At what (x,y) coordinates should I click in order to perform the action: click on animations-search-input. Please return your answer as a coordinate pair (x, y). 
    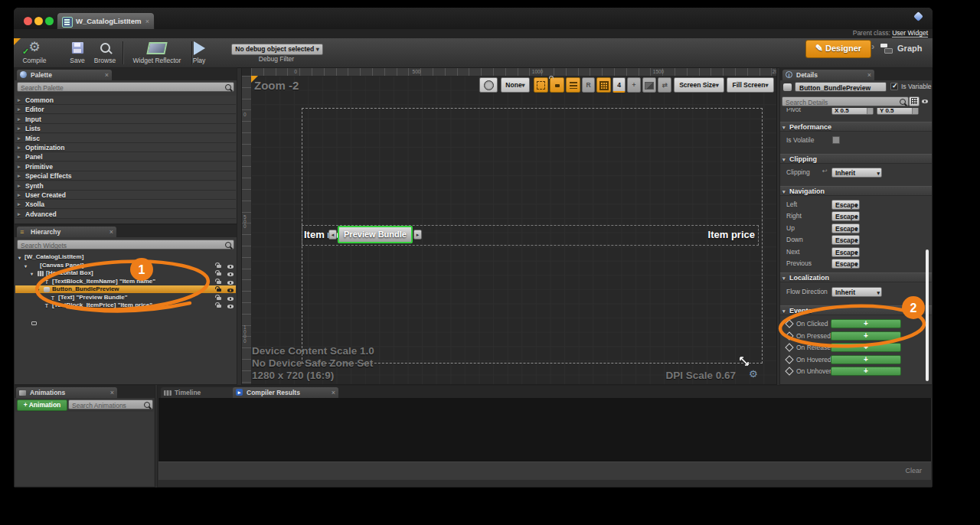
    Looking at the image, I should click on (107, 406).